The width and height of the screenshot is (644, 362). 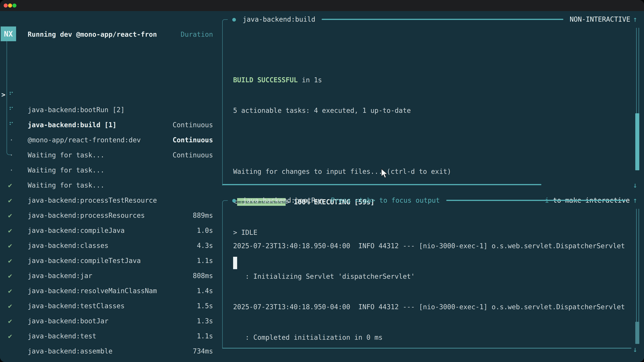 What do you see at coordinates (109, 306) in the screenshot?
I see `completed-task-row: ✔ java-backend:test 734ms` at bounding box center [109, 306].